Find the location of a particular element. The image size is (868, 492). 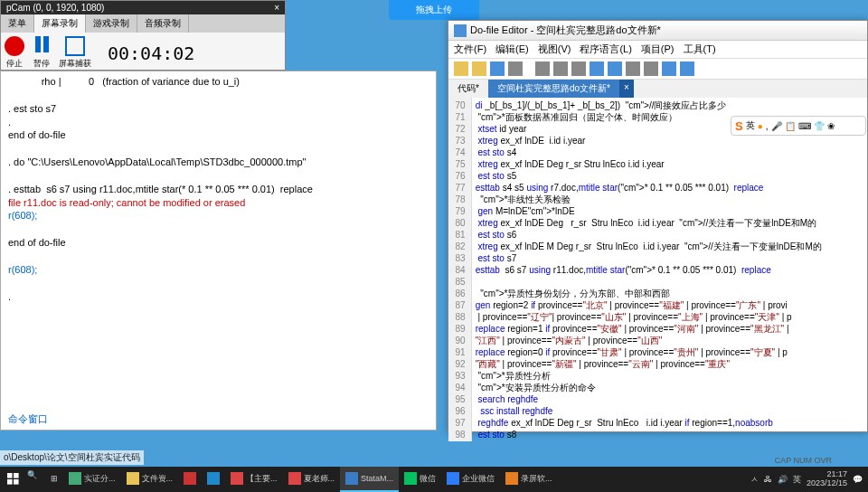

cut-icon is located at coordinates (542, 69).